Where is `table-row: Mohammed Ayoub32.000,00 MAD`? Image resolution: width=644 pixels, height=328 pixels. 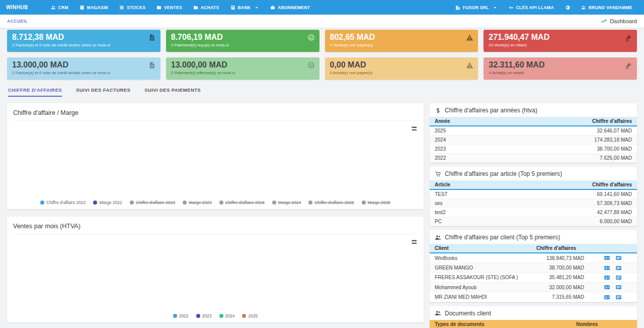 table-row: Mohammed Ayoub32.000,00 MAD is located at coordinates (533, 287).